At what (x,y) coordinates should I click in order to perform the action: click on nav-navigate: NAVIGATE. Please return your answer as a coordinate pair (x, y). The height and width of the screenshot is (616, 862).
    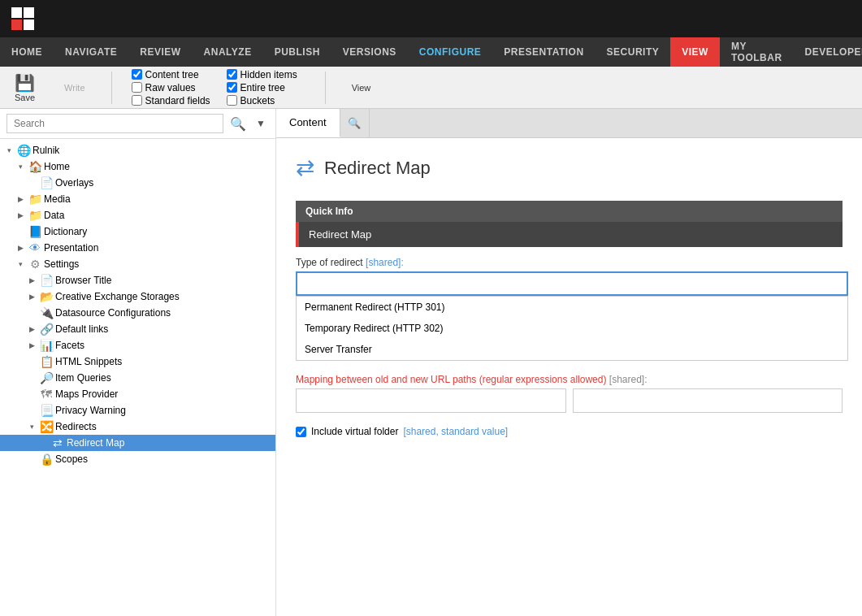
    Looking at the image, I should click on (91, 52).